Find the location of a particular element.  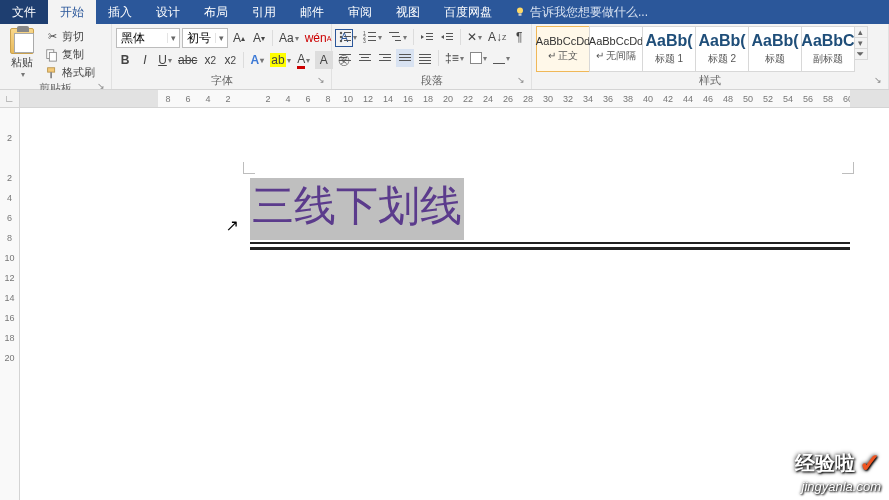

italic-button: I is located at coordinates (145, 60).